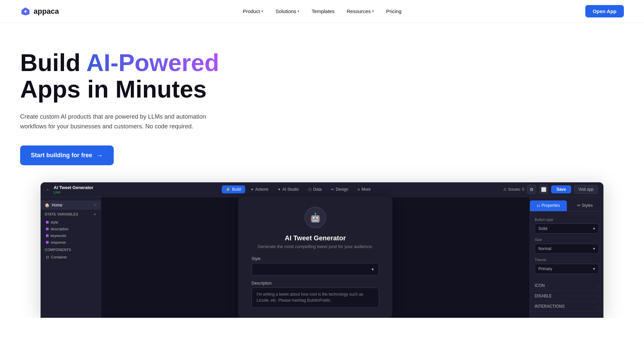 This screenshot has height=362, width=644. What do you see at coordinates (252, 190) in the screenshot?
I see `actions-icon: ✦` at bounding box center [252, 190].